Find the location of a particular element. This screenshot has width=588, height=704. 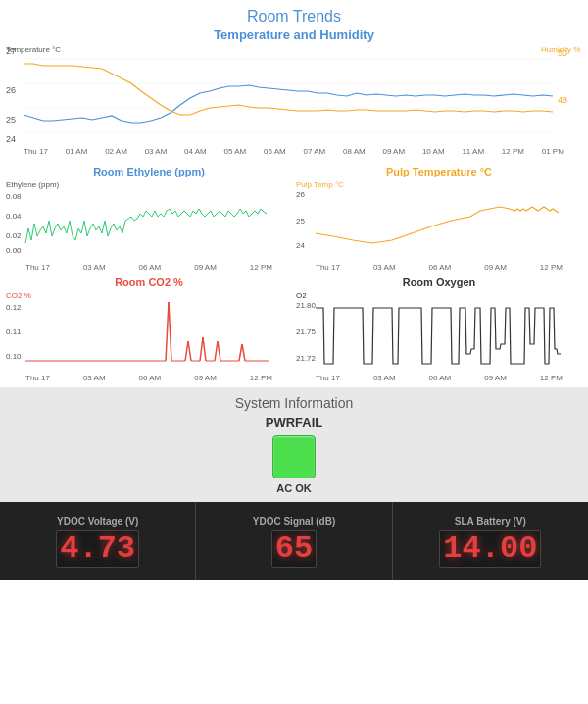

svg-text: Temperature °C is located at coordinates (33, 49).